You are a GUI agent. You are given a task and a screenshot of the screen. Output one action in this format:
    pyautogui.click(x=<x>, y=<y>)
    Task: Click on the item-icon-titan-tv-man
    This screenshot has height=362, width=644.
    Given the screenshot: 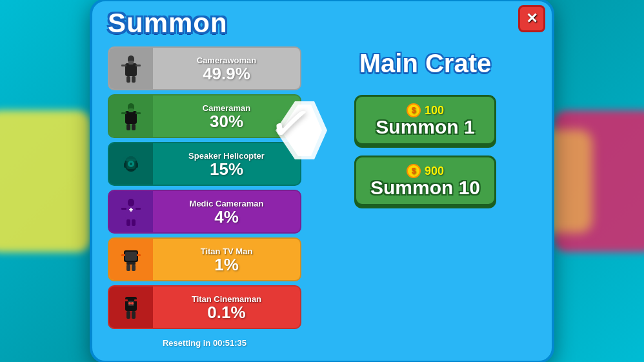 What is the action you would take?
    pyautogui.click(x=131, y=259)
    